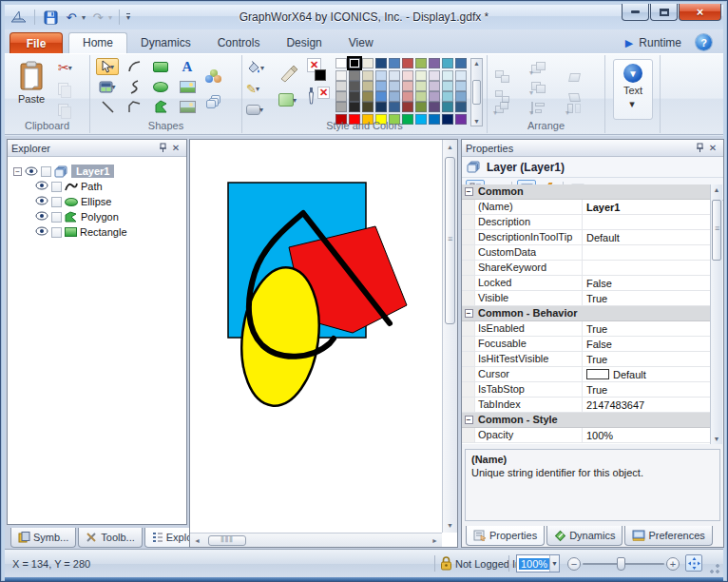 This screenshot has height=582, width=728. What do you see at coordinates (699, 12) in the screenshot?
I see `close-button: ×` at bounding box center [699, 12].